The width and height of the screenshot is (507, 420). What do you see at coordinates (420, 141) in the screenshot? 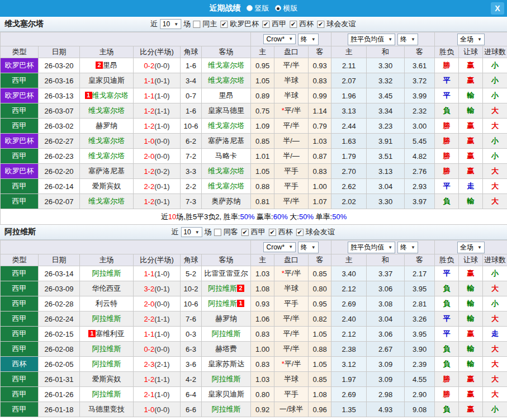
I see `euro-away-odds-cell: 5.45` at bounding box center [420, 141].